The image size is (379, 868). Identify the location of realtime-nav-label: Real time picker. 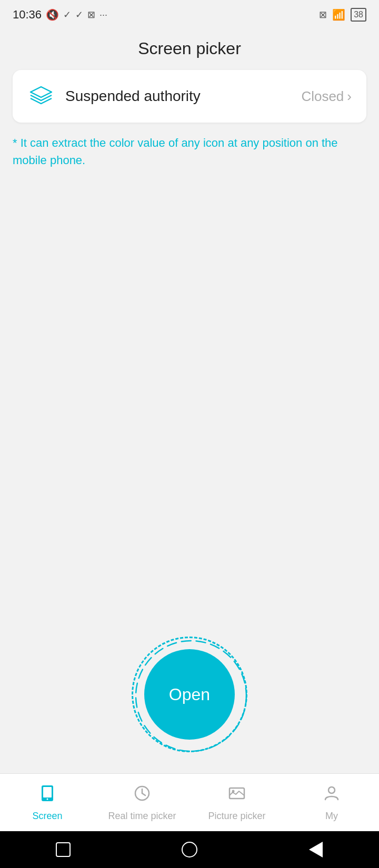
(142, 816).